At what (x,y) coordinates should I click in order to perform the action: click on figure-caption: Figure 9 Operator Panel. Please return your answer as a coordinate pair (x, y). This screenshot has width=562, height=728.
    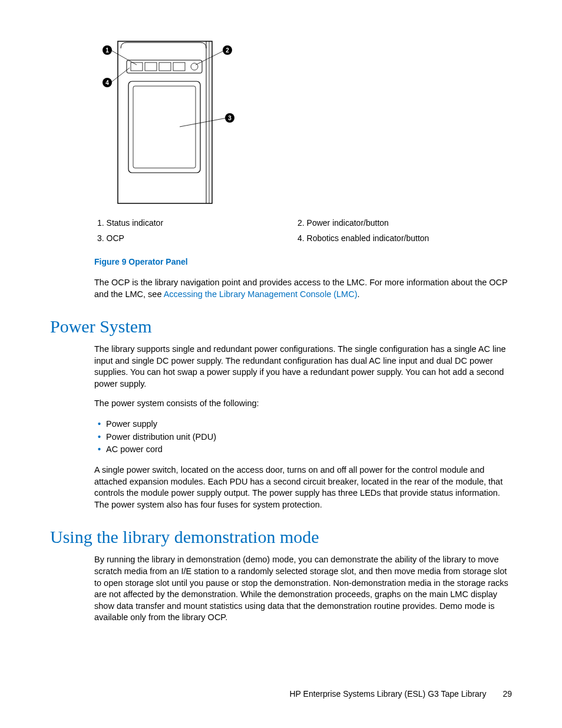
    Looking at the image, I should click on (303, 262).